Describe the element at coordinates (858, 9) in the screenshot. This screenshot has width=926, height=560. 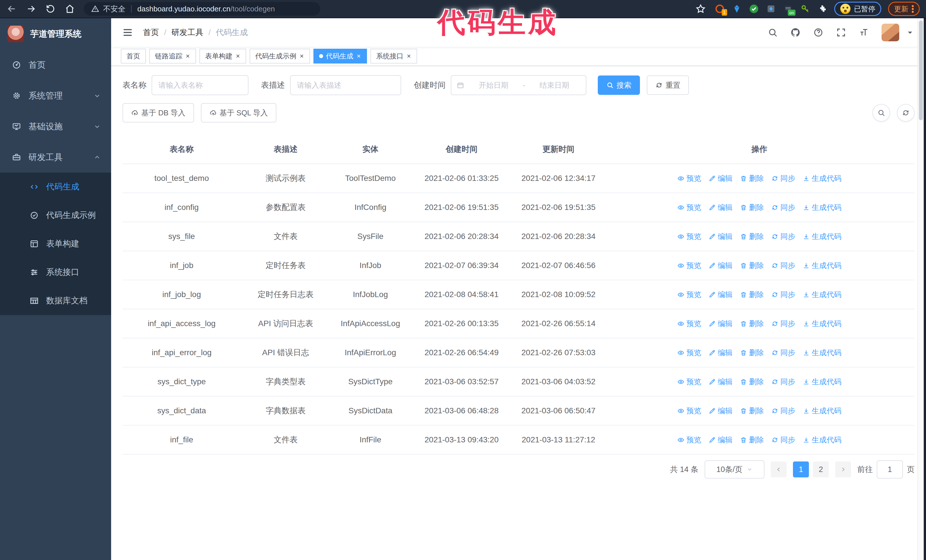
I see `profile-paused-pill: 已暂停` at that location.